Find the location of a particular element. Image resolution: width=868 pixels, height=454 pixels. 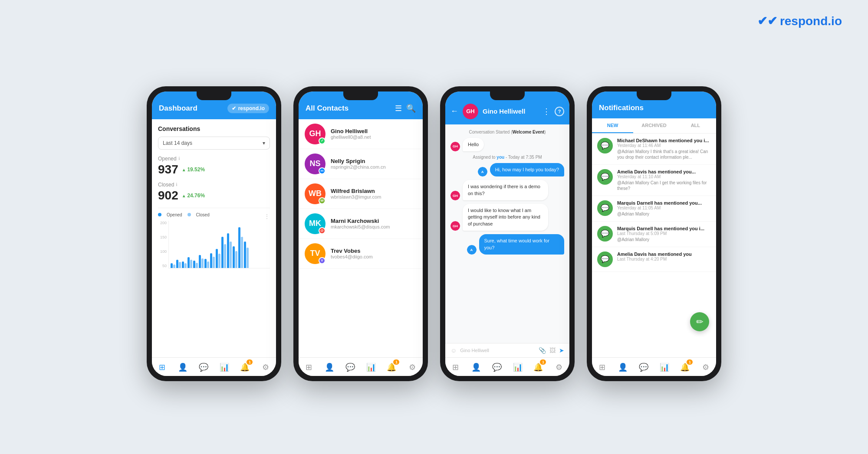

avatar: NS m is located at coordinates (315, 164).